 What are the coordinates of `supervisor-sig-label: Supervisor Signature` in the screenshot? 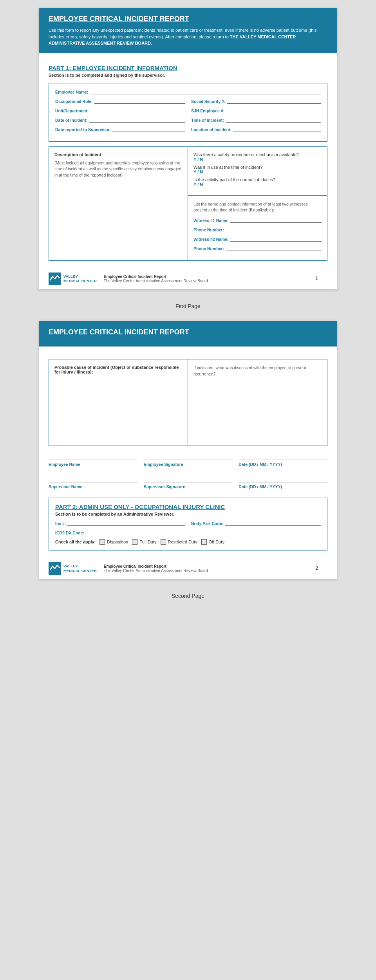 It's located at (188, 487).